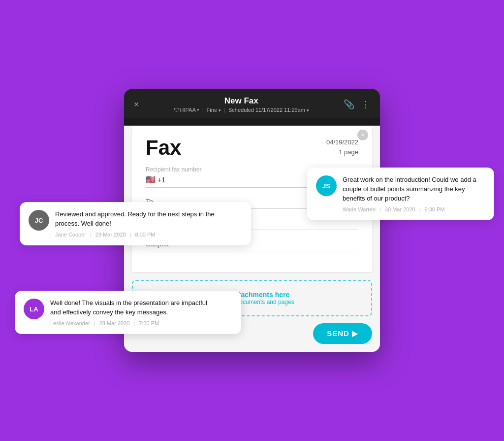 The image size is (504, 441). Describe the element at coordinates (137, 104) in the screenshot. I see `close-button: ×` at that location.